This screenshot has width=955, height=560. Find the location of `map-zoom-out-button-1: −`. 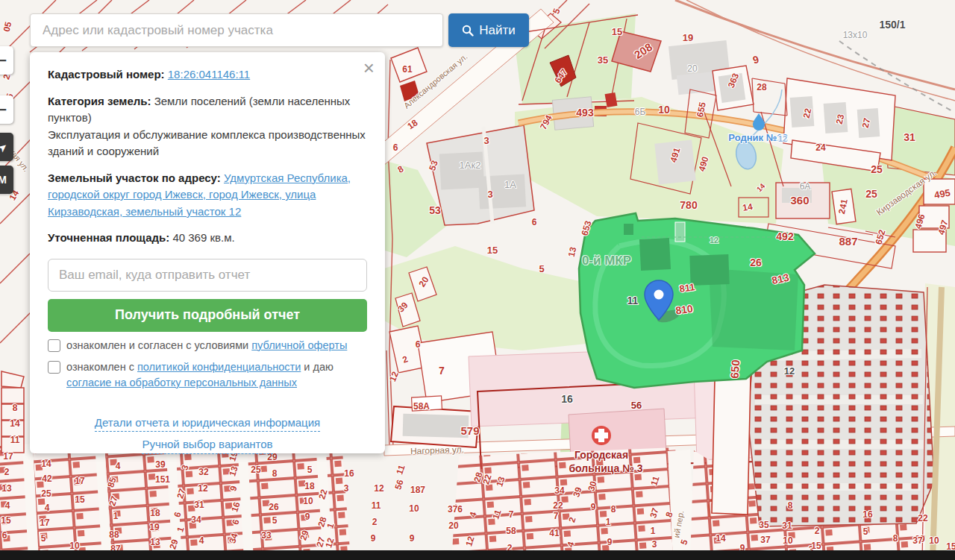

map-zoom-out-button-1: − is located at coordinates (7, 60).